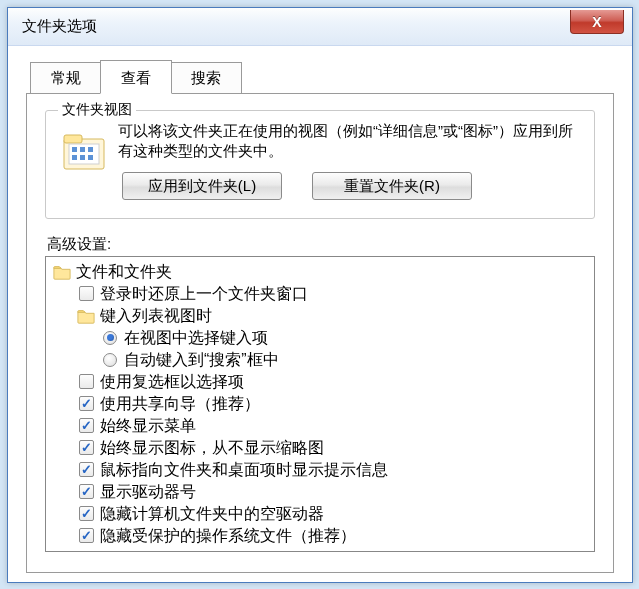 Image resolution: width=639 pixels, height=589 pixels. What do you see at coordinates (320, 536) in the screenshot?
I see `tree-row: 隐藏受保护的操作系统文件（推荐）` at bounding box center [320, 536].